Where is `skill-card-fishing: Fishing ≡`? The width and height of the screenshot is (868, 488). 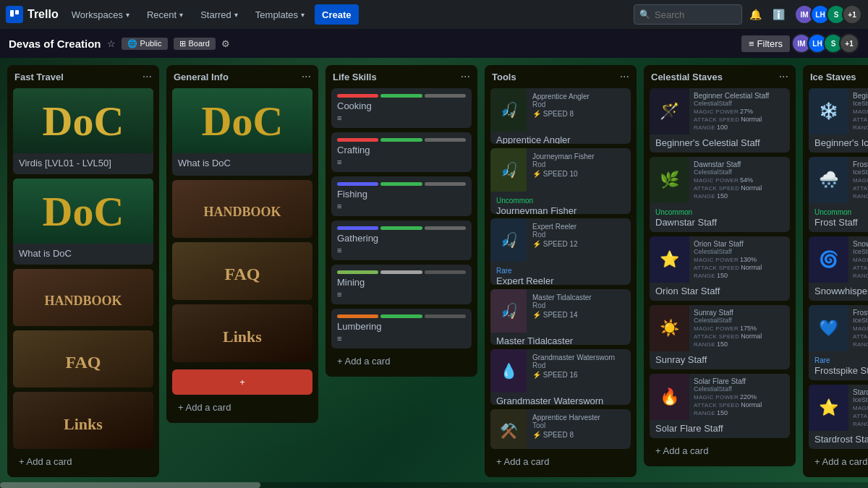 skill-card-fishing: Fishing ≡ is located at coordinates (401, 197).